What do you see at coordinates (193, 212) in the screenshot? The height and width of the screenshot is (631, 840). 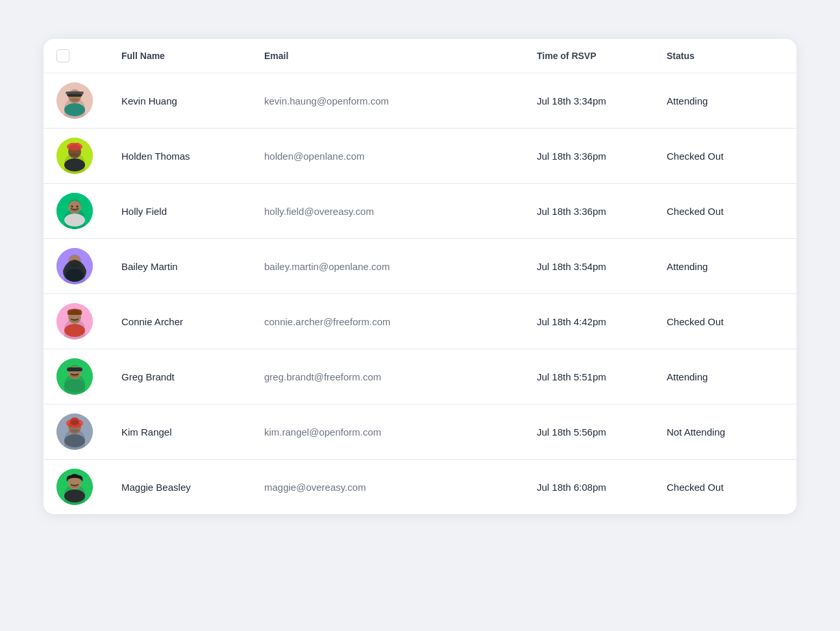 I see `cell-name: Holly Field` at bounding box center [193, 212].